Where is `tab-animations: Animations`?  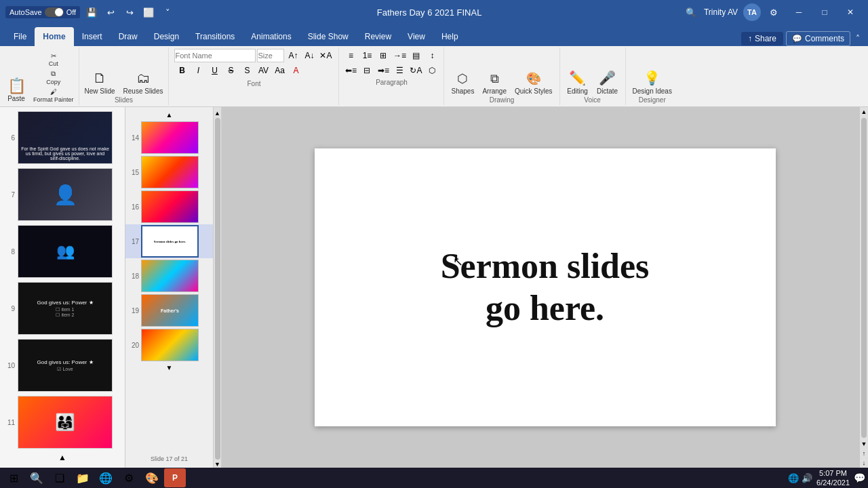
tab-animations: Animations is located at coordinates (271, 37).